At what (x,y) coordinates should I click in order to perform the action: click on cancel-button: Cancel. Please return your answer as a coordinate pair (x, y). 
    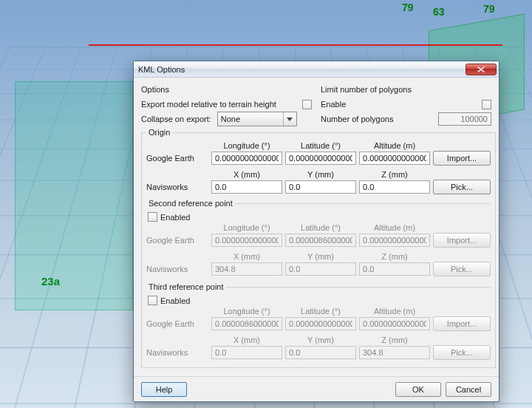
    Looking at the image, I should click on (468, 390).